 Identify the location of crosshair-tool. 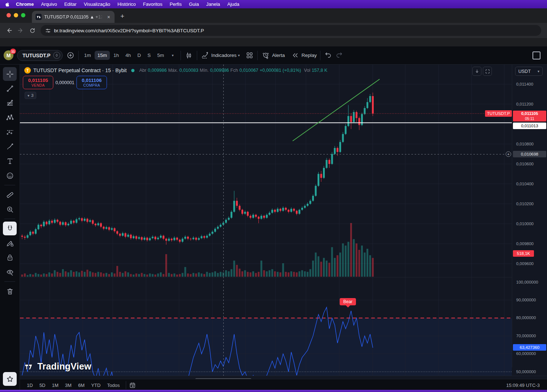
(10, 74).